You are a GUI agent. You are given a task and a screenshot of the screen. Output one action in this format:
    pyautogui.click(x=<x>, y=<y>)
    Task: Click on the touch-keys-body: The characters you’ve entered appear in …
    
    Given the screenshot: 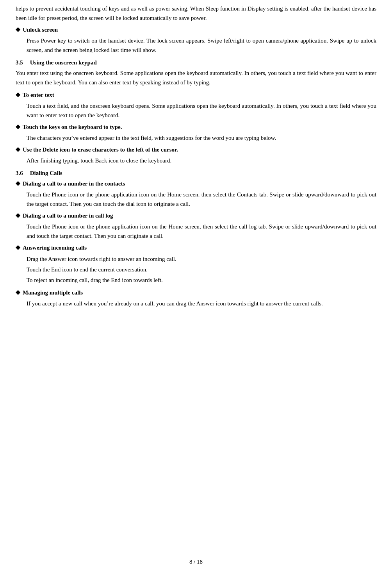 What is the action you would take?
    pyautogui.click(x=201, y=138)
    